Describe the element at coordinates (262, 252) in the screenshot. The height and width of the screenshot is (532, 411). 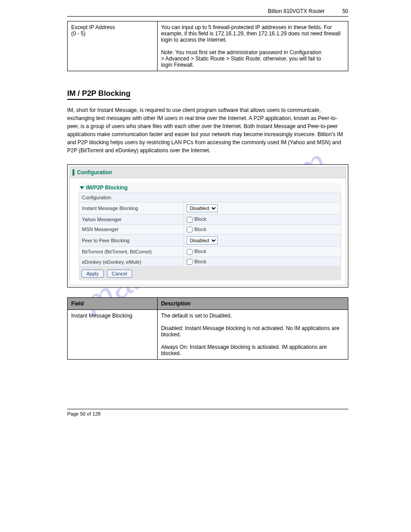
I see `bt-cell: Block` at that location.